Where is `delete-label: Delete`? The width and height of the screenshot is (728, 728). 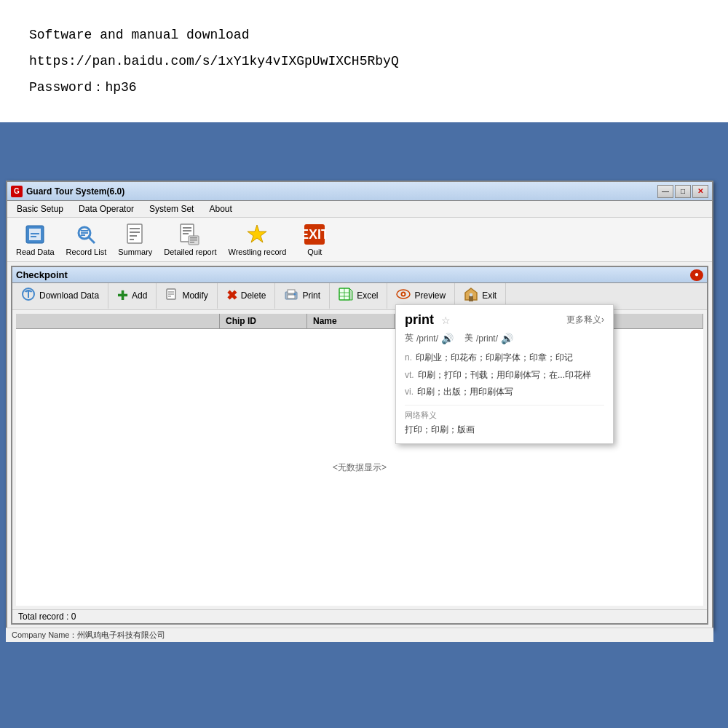
delete-label: Delete is located at coordinates (253, 296).